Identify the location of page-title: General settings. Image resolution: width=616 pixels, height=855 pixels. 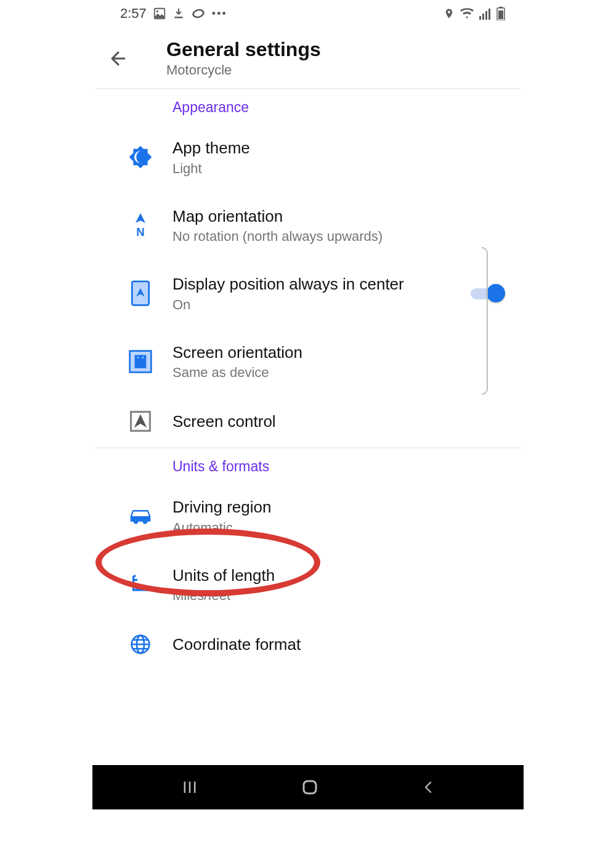
(244, 49).